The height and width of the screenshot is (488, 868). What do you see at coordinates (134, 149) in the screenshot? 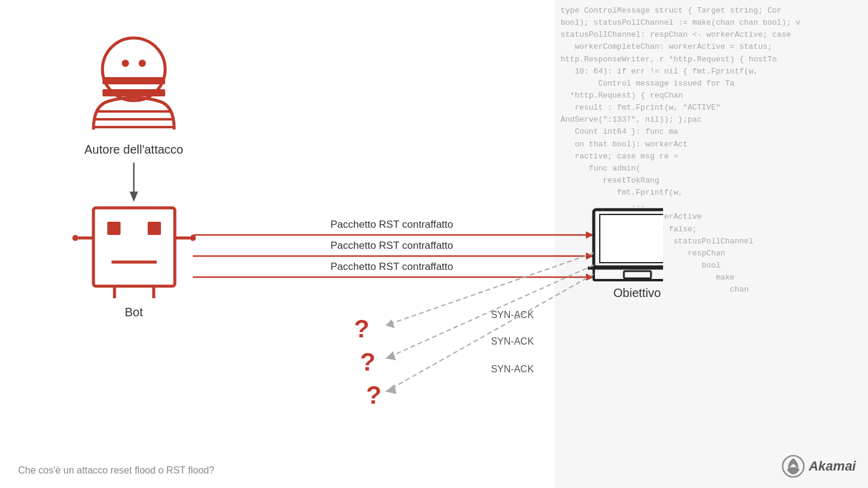
I see `attacker-label: Autore dell'attacco` at bounding box center [134, 149].